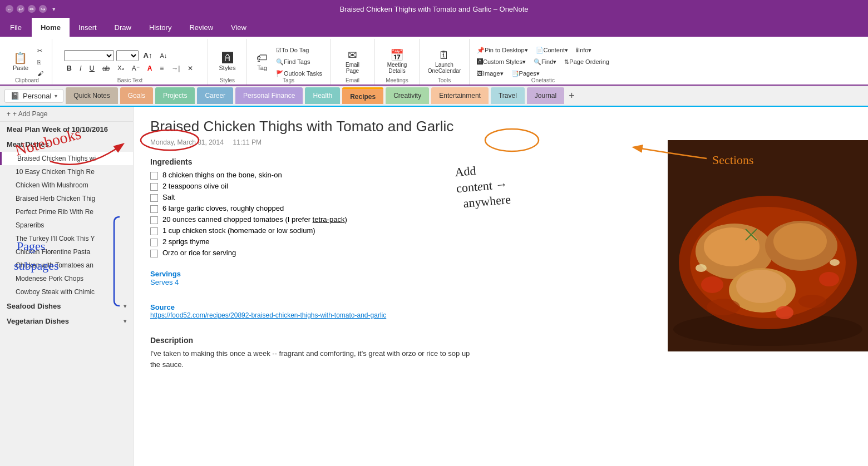 This screenshot has height=466, width=868. Describe the element at coordinates (9, 9) in the screenshot. I see `back-btn: ←` at that location.